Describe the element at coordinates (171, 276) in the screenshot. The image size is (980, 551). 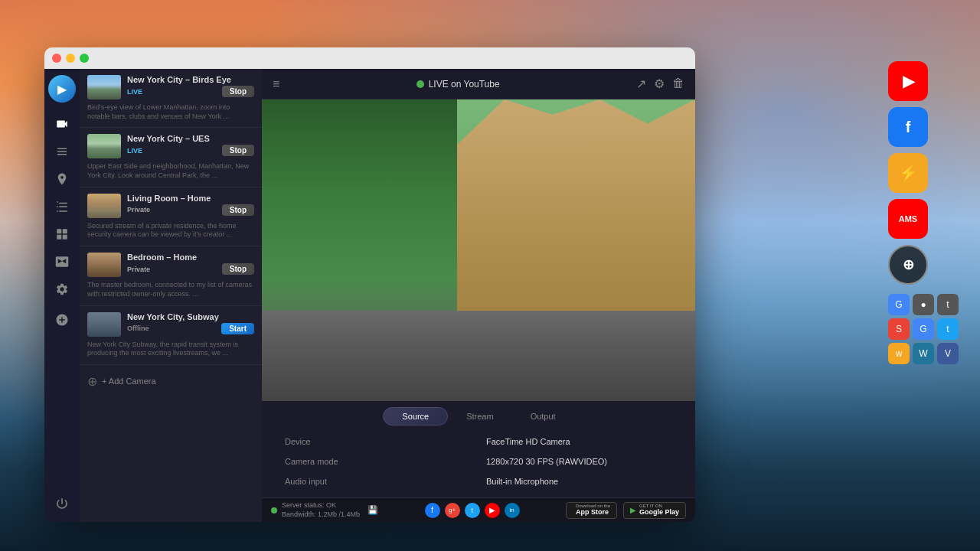
I see `camera-item: Bedroom – Home Private Stop The master b…` at that location.